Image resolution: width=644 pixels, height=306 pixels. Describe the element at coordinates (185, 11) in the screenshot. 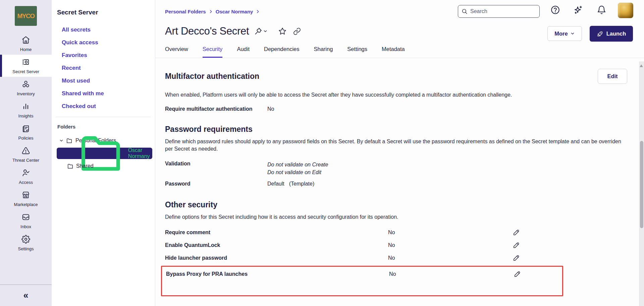

I see `breadcrumb-personal-folders: Personal Folders` at that location.